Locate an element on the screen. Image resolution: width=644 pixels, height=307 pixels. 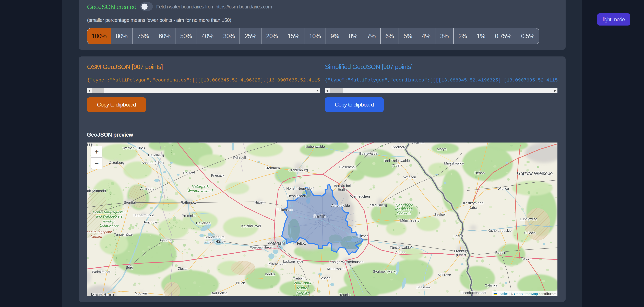
svg-text: Kremmen is located at coordinates (272, 168).